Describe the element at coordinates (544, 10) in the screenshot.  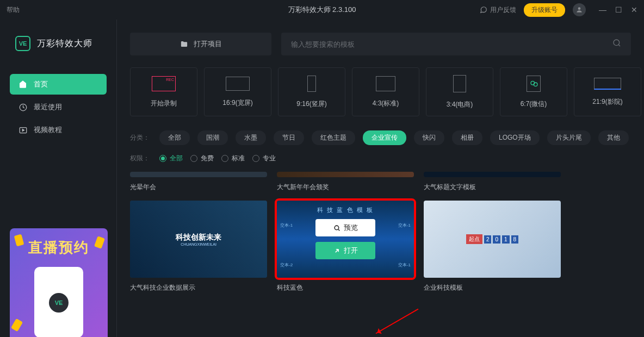
I see `upgrade-button: 升级账号` at that location.